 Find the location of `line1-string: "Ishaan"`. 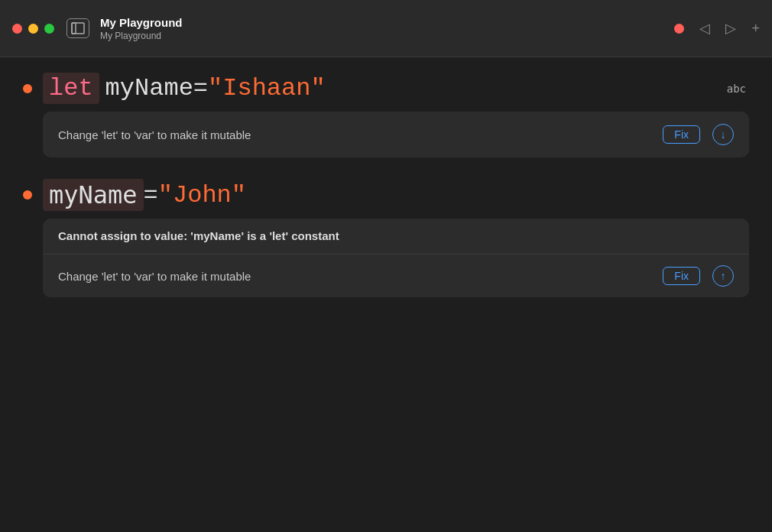

line1-string: "Ishaan" is located at coordinates (267, 89).